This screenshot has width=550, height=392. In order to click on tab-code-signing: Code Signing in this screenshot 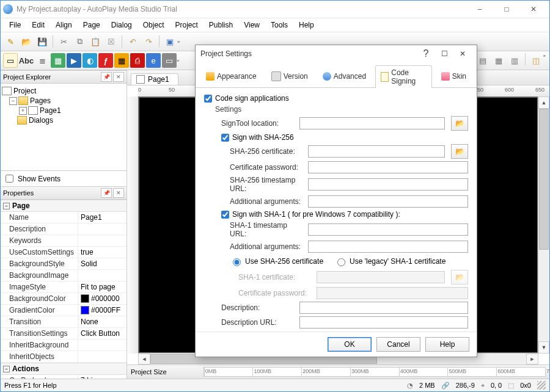, I will do `click(403, 77)`.